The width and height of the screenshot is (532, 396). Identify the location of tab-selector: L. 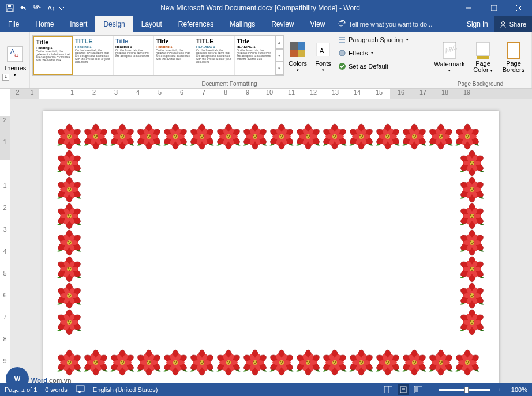
(6, 77).